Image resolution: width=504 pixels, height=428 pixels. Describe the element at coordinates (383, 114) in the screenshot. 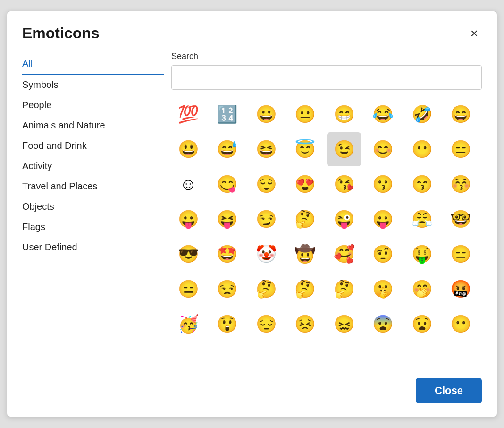

I see `emoji-cell: 😂` at that location.